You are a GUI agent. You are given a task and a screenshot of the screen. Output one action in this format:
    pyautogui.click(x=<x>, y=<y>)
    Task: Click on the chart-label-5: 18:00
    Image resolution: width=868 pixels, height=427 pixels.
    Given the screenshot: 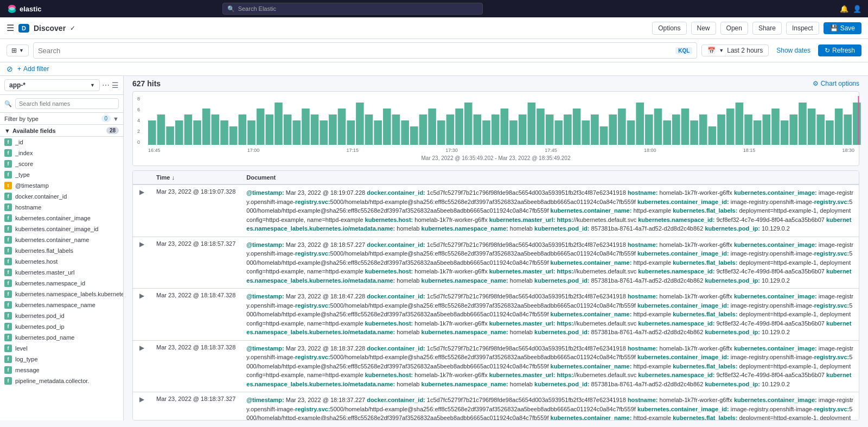 What is the action you would take?
    pyautogui.click(x=650, y=150)
    